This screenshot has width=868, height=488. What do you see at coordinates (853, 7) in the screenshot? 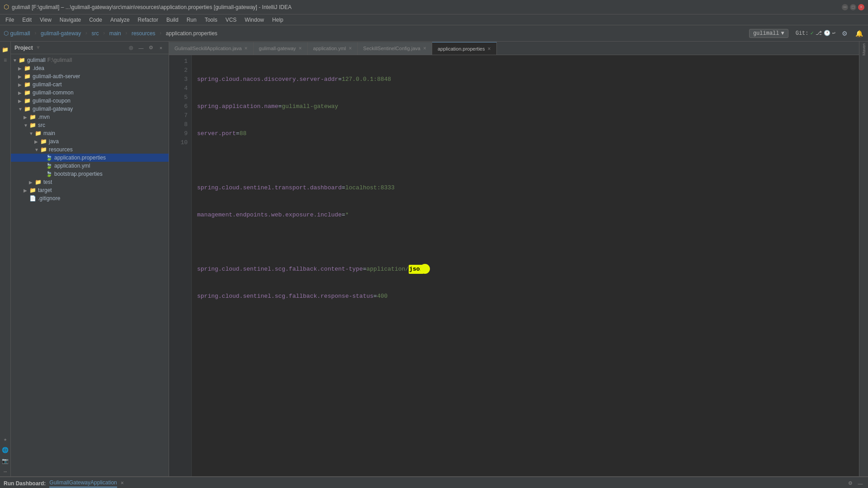
I see `window-controls: ─ □ ×` at bounding box center [853, 7].